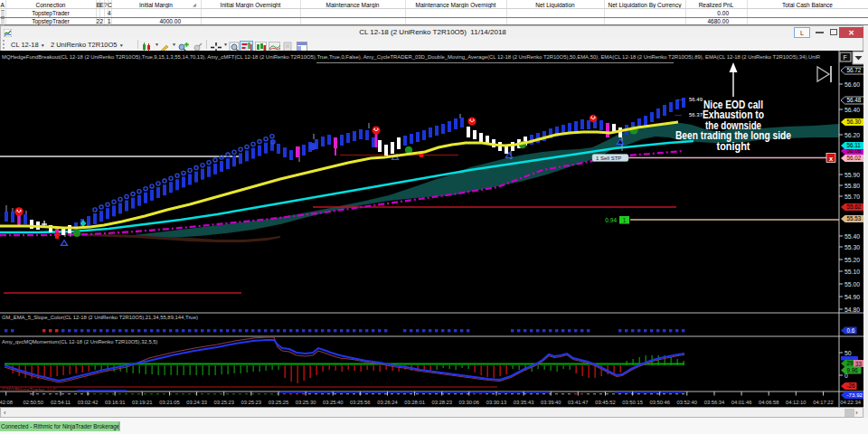  I want to click on svg-text: 1, so click(625, 221).